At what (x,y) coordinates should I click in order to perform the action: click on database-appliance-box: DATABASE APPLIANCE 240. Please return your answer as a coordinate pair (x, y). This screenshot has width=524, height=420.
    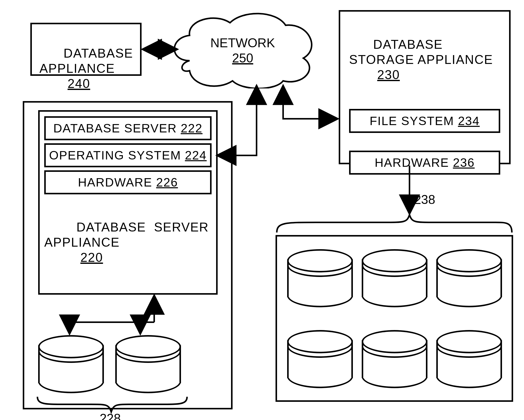
    Looking at the image, I should click on (86, 49).